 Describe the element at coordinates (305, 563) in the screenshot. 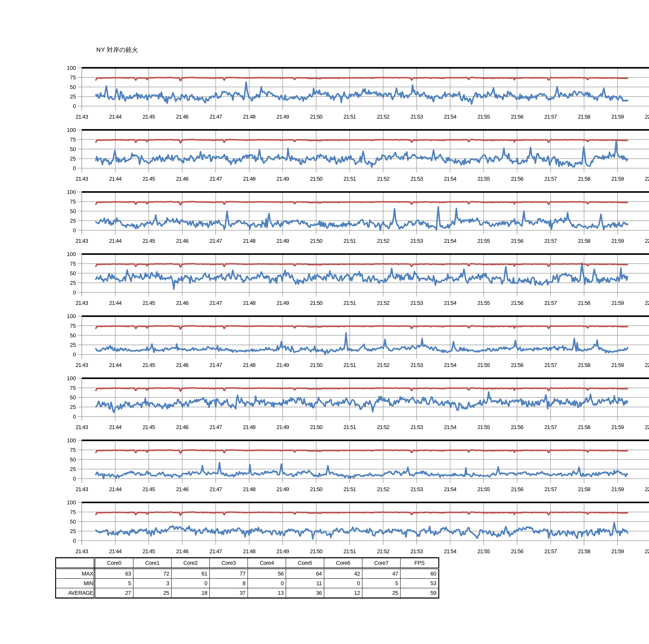

I see `table-col-header: Core5` at that location.